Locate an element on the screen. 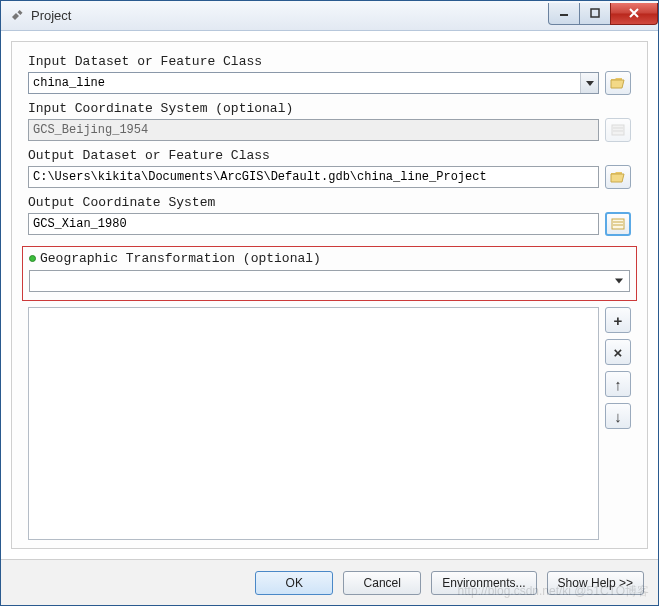 The image size is (659, 606). input-cs-field is located at coordinates (314, 130).